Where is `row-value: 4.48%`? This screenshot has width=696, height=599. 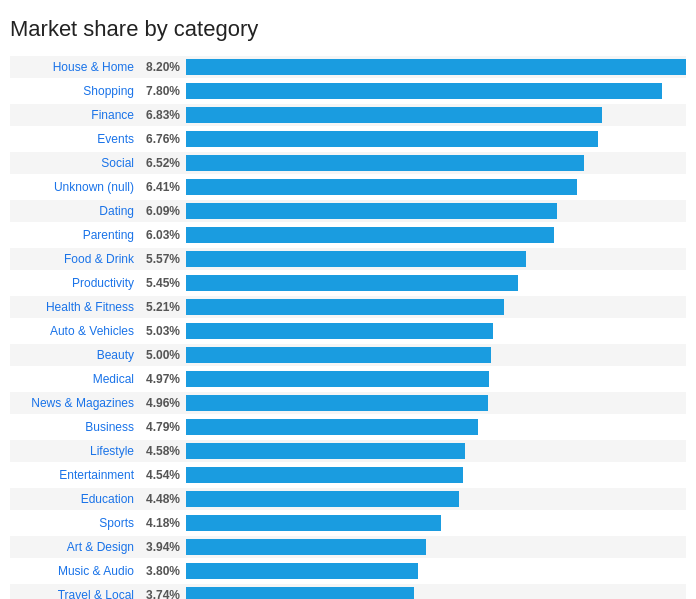 row-value: 4.48% is located at coordinates (163, 499).